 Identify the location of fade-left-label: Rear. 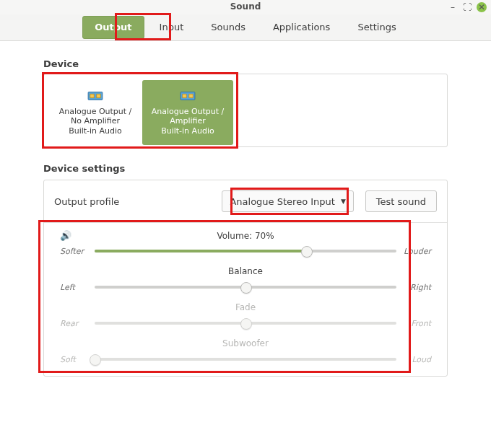
(74, 323).